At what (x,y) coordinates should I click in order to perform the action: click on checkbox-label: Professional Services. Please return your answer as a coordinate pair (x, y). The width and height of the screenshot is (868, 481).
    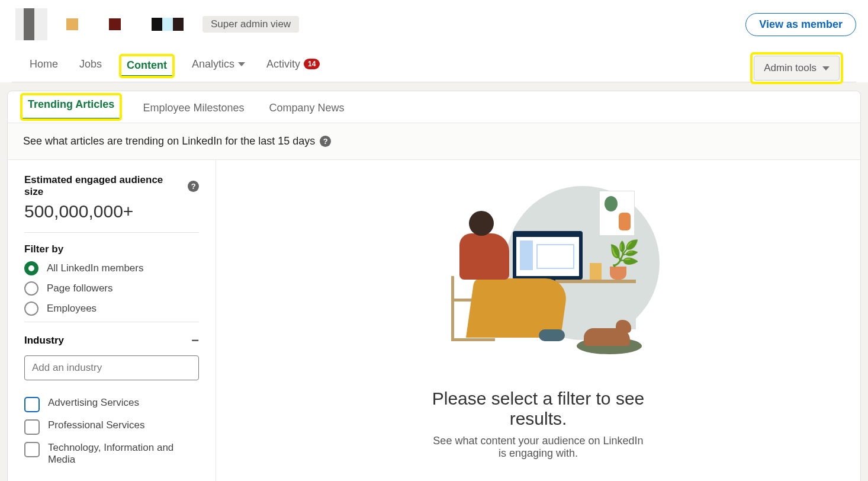
    Looking at the image, I should click on (96, 425).